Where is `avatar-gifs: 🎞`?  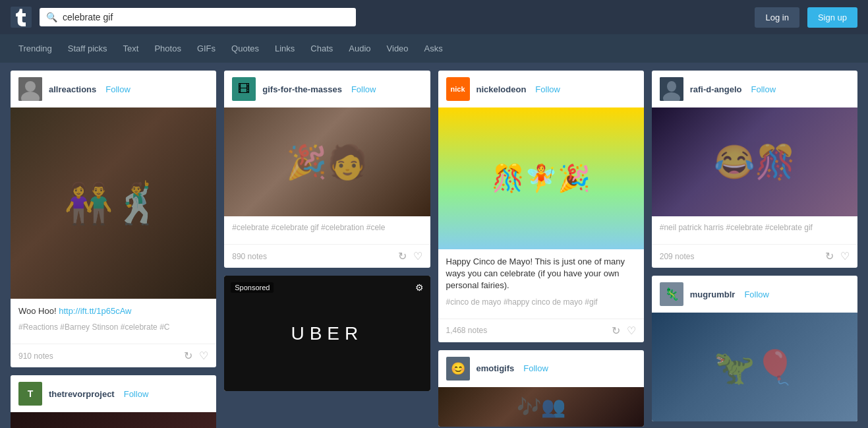
avatar-gifs: 🎞 is located at coordinates (244, 89).